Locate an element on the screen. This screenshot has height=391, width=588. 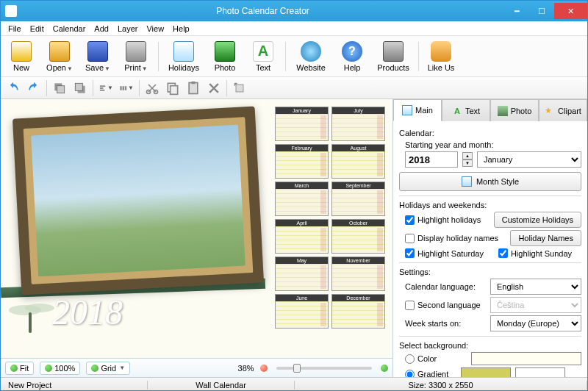
highlight-sat-check: Highlight Saturday is located at coordinates (444, 253).